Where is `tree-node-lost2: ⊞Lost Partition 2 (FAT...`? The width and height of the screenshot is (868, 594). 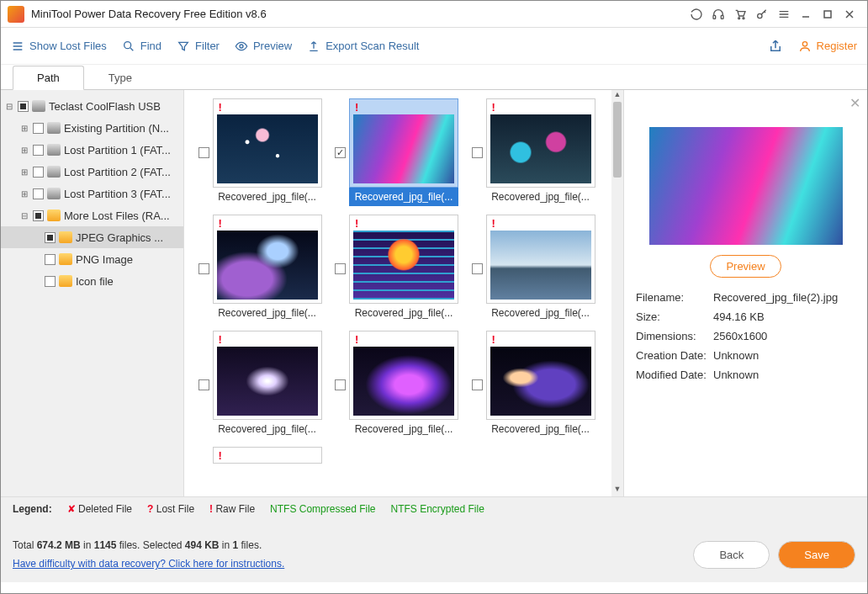 tree-node-lost2: ⊞Lost Partition 2 (FAT... is located at coordinates (93, 172).